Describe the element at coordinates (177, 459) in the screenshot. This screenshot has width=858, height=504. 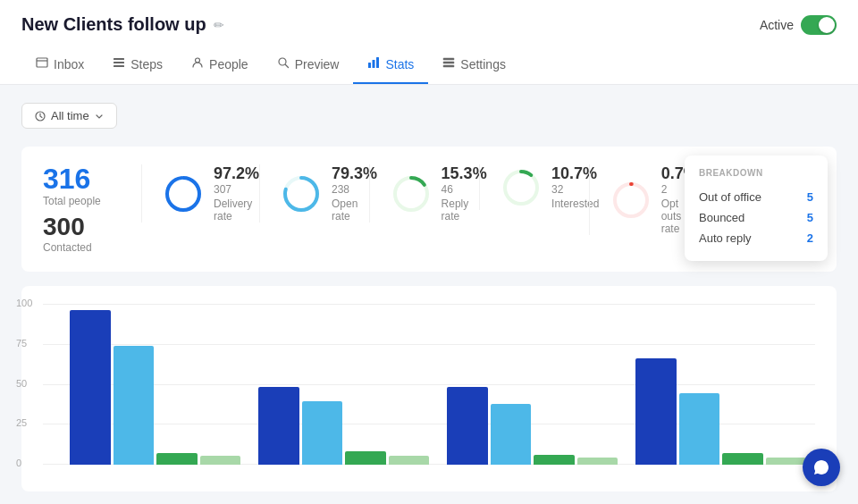
I see `bar-1-green` at that location.